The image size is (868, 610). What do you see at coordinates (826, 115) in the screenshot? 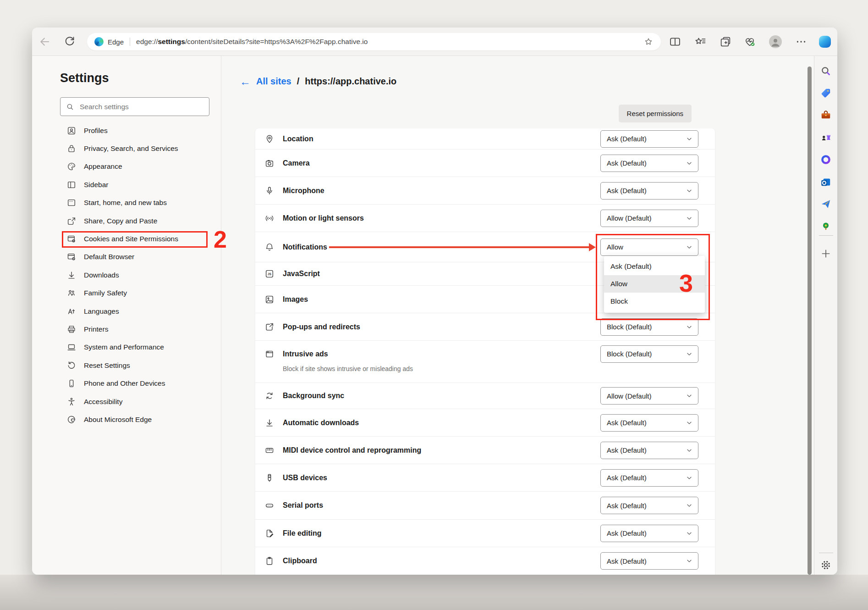
I see `toolbox-icon` at bounding box center [826, 115].